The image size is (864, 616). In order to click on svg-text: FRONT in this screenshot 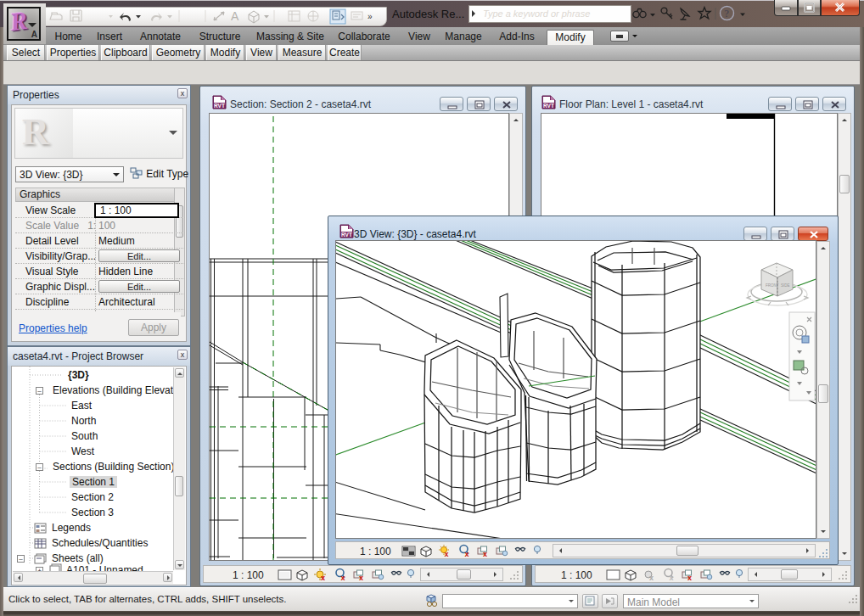, I will do `click(772, 285)`.